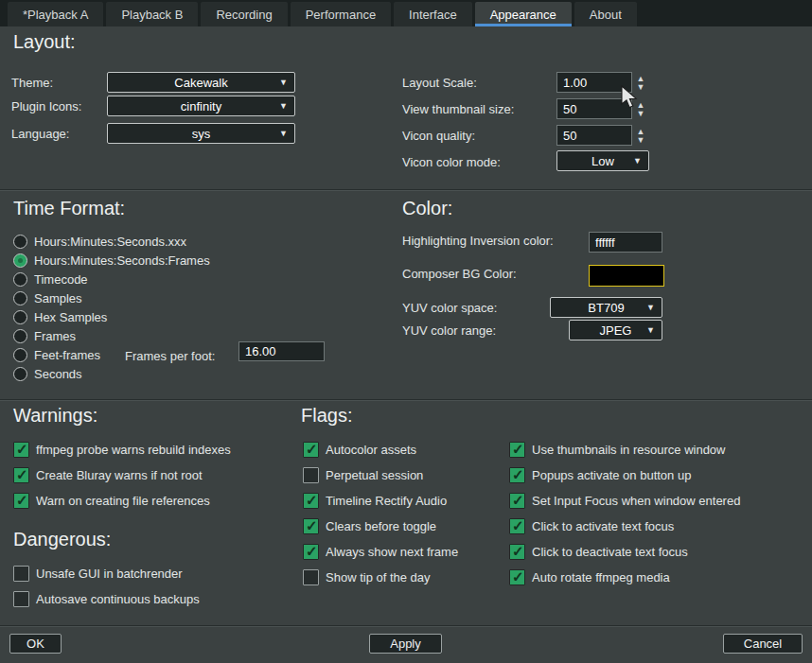 This screenshot has width=812, height=663. What do you see at coordinates (603, 526) in the screenshot?
I see `checkbox-label: Click to activate text focus` at bounding box center [603, 526].